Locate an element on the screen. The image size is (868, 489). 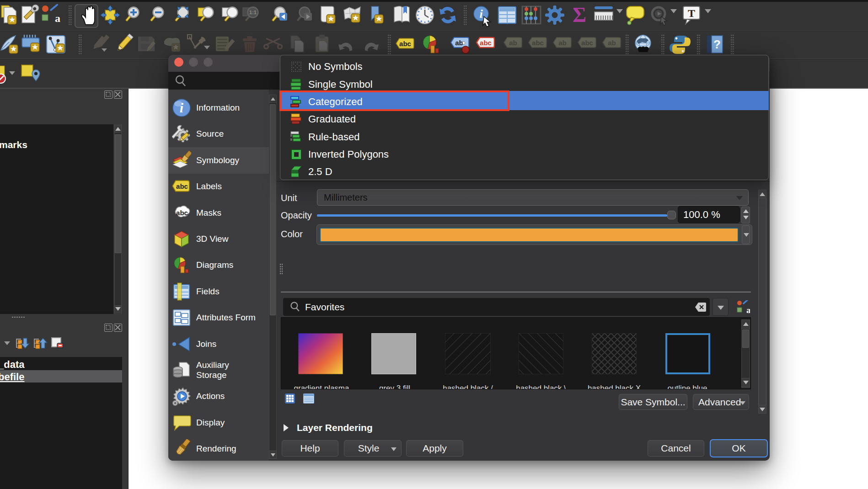
svg-text: Σ is located at coordinates (579, 15).